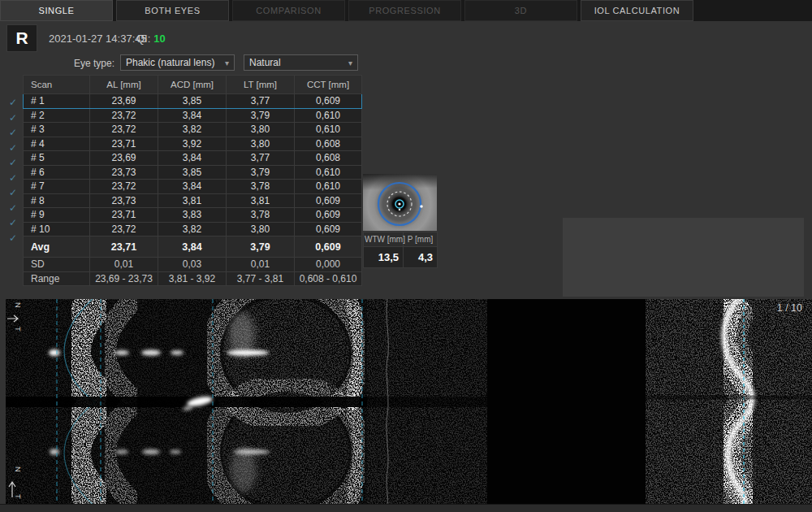 Image resolution: width=812 pixels, height=512 pixels. What do you see at coordinates (57, 247) in the screenshot?
I see `avg-label: Avg` at bounding box center [57, 247].